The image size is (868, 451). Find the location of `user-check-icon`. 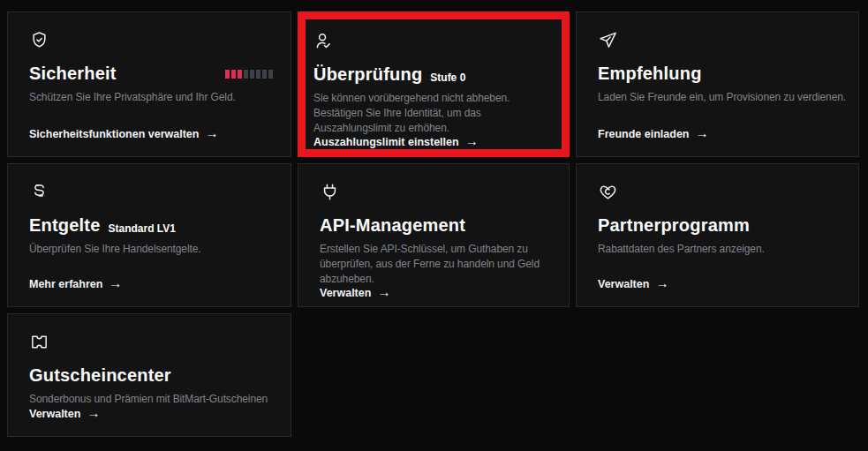

user-check-icon is located at coordinates (433, 41).